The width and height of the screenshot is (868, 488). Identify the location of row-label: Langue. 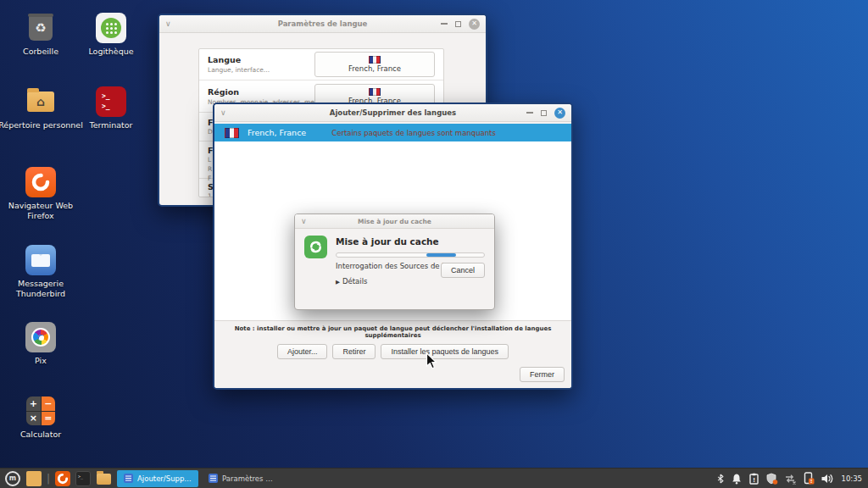
(261, 59).